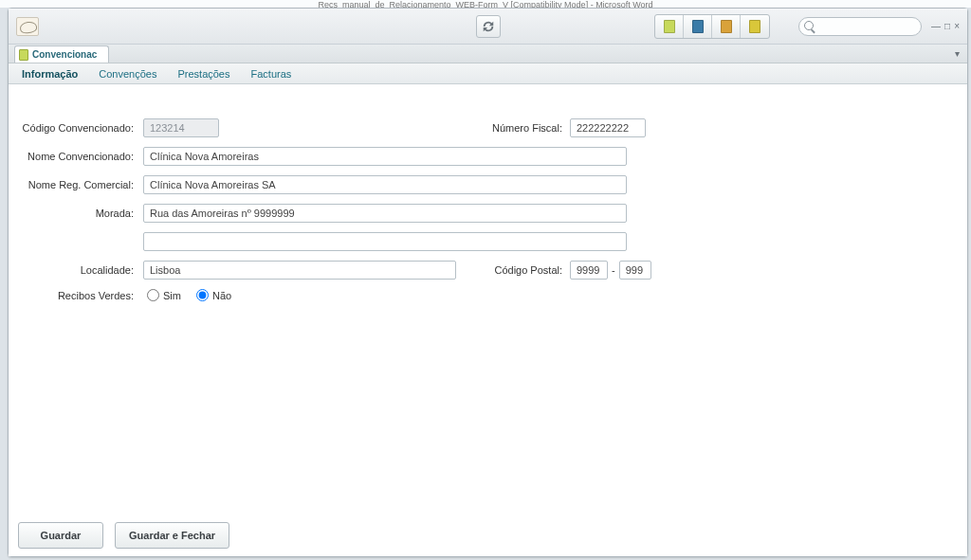 The width and height of the screenshot is (971, 560). What do you see at coordinates (936, 27) in the screenshot?
I see `minimize-button: —` at bounding box center [936, 27].